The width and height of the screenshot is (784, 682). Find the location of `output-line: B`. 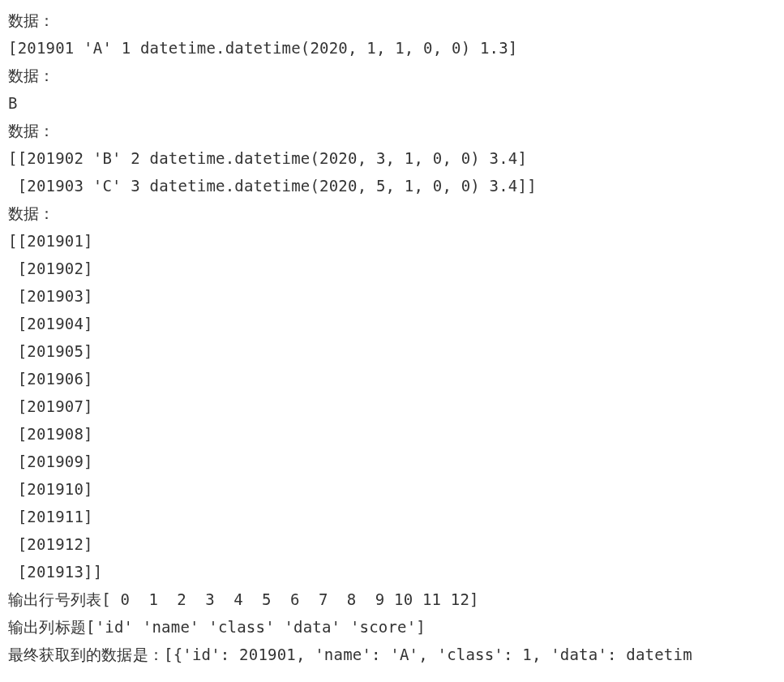

output-line: B is located at coordinates (13, 103).